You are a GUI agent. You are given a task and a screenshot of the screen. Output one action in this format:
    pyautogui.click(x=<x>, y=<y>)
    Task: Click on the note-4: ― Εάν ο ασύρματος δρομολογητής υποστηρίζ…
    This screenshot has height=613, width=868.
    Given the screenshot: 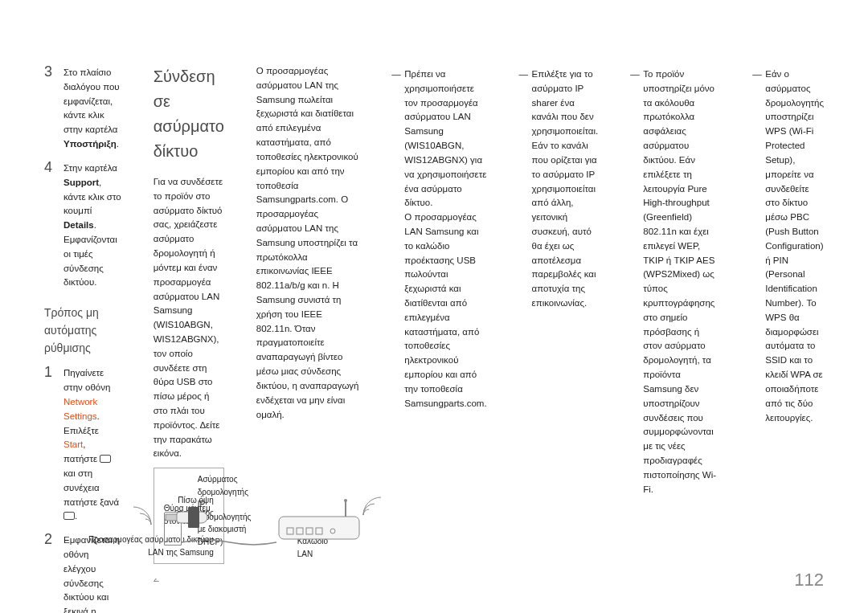 What is the action you would take?
    pyautogui.click(x=788, y=341)
    